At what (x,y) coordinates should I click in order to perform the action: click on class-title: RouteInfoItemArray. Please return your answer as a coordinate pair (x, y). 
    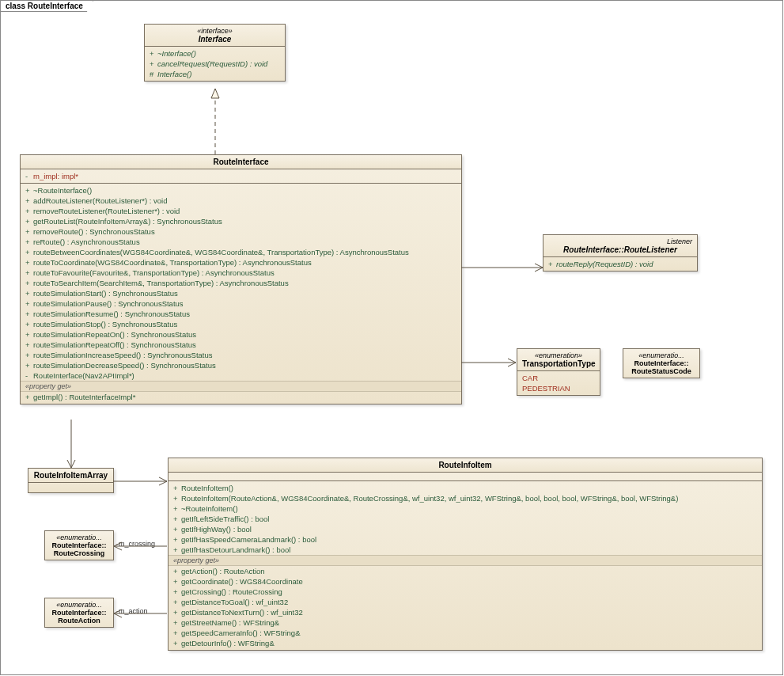
    Looking at the image, I should click on (71, 476).